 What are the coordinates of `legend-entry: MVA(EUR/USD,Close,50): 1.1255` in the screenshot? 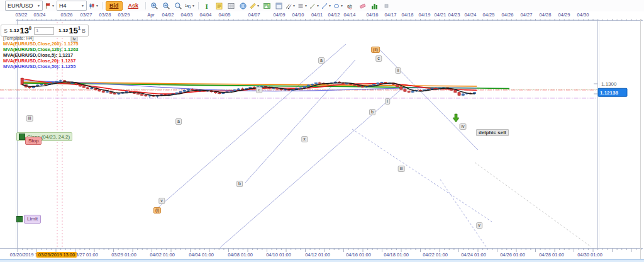 It's located at (40, 67).